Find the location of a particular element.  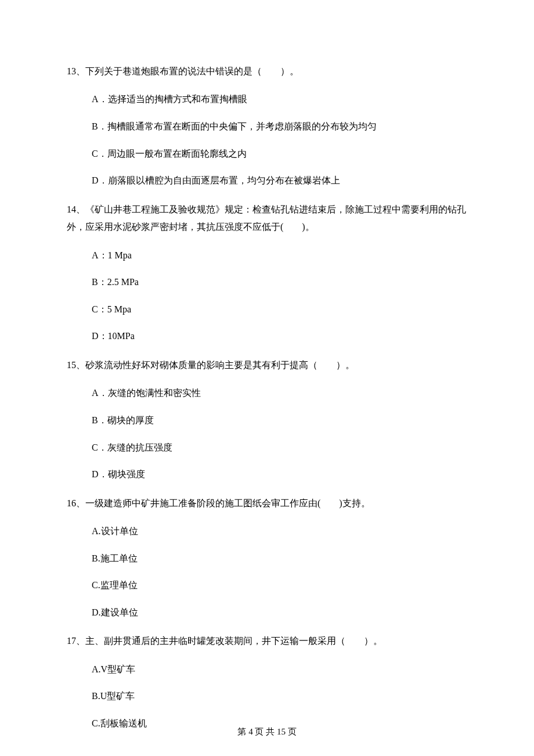

options-list: A．灰缝的饱满性和密实性 B．砌块的厚度 C．灰缝的抗压强度 D．砌块强度 is located at coordinates (267, 433).